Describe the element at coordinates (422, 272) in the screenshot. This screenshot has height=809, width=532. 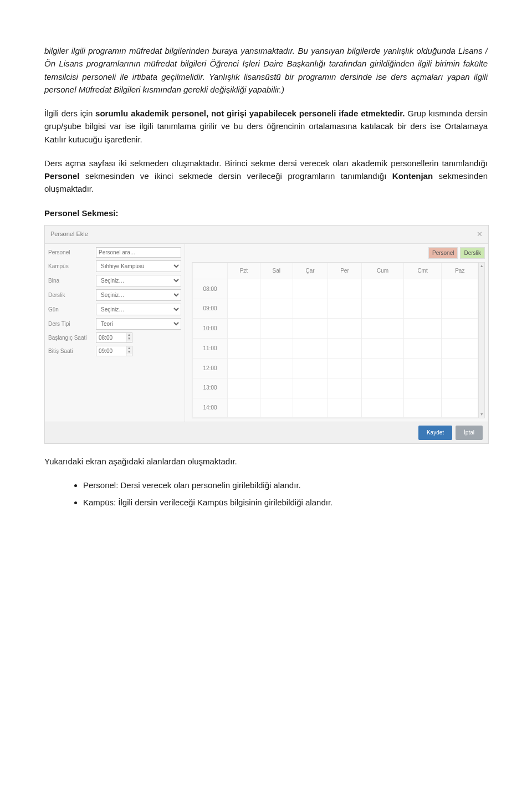
I see `schedule-day-header: Cmt` at that location.